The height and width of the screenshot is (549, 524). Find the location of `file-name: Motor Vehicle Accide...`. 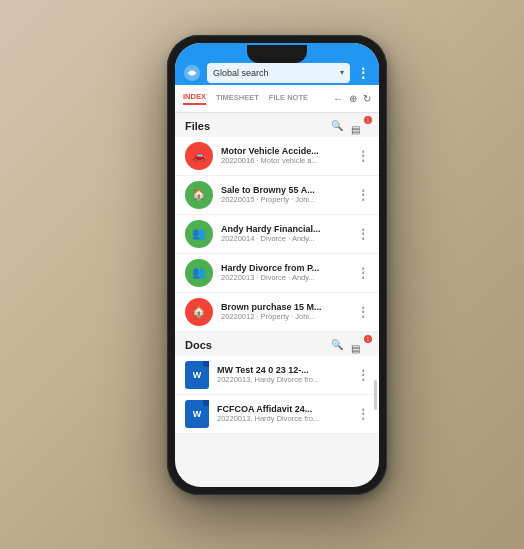

file-name: Motor Vehicle Accide... is located at coordinates (285, 151).